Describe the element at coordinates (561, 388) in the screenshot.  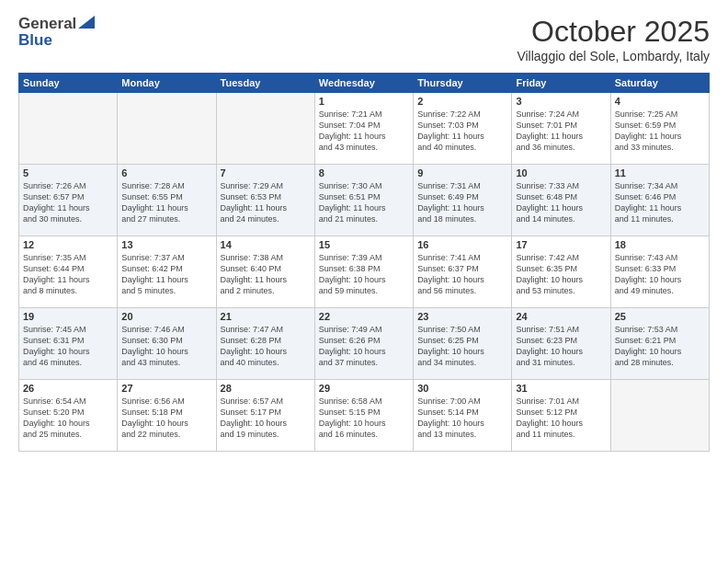
I see `day-number: 31` at that location.